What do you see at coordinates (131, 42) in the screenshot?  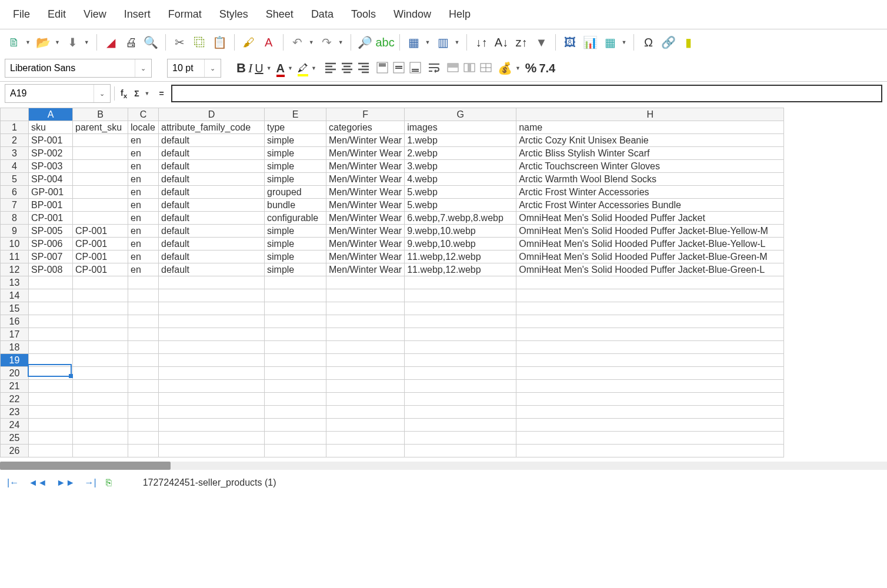 I see `print-icon: 🖨` at bounding box center [131, 42].